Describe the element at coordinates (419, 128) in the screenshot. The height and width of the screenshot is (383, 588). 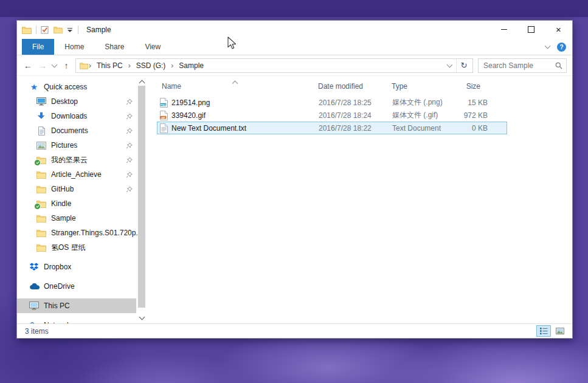
I see `file-type: Text Document` at that location.